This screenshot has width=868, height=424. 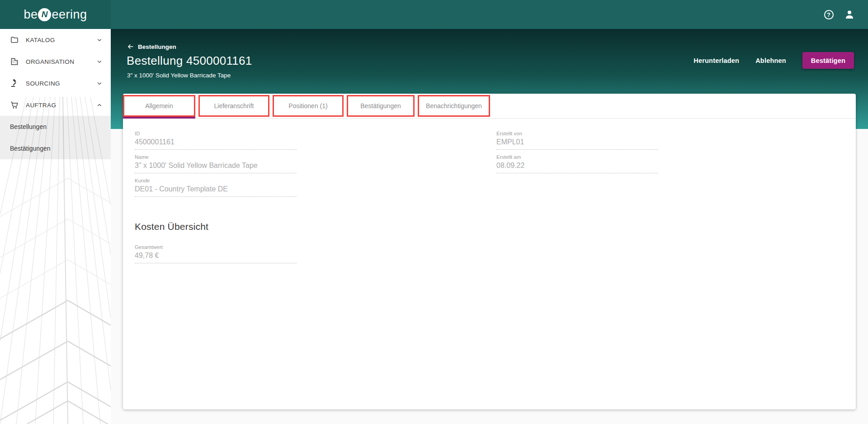 What do you see at coordinates (716, 61) in the screenshot?
I see `herunterladen-button: Herunterladen` at bounding box center [716, 61].